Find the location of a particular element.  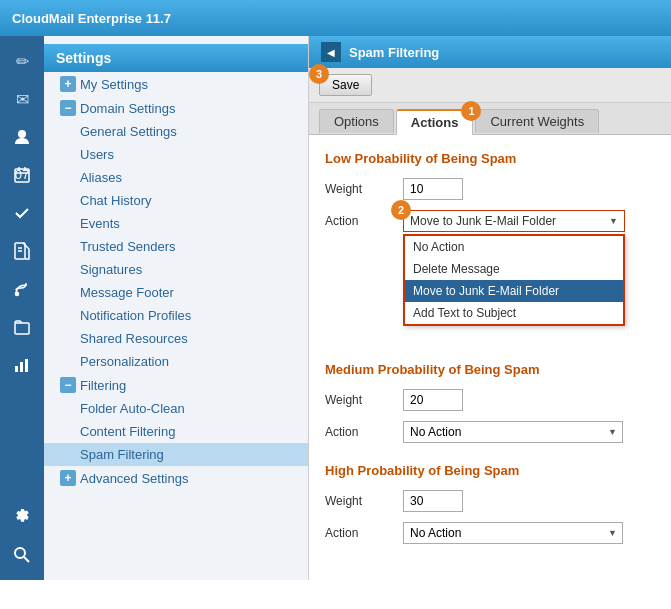

sidebar-item-domain-settings: − Domain Settings is located at coordinates (176, 108).